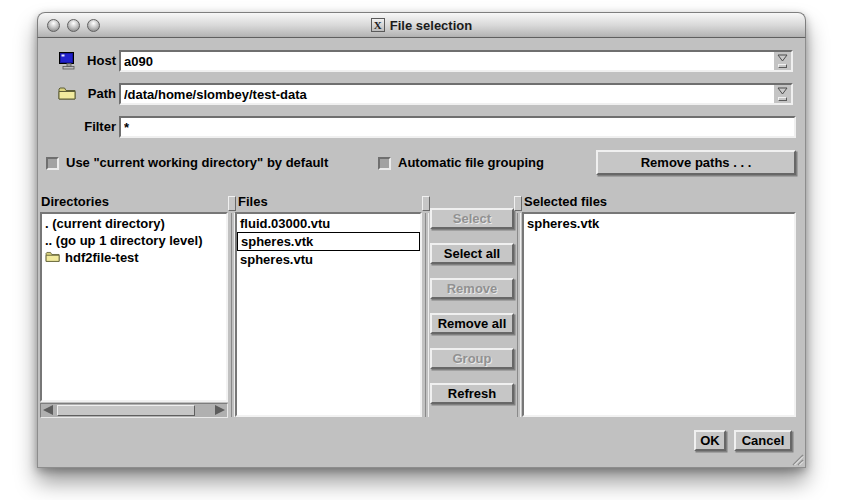 The image size is (844, 500). What do you see at coordinates (763, 440) in the screenshot?
I see `cancel-button: Cancel` at bounding box center [763, 440].